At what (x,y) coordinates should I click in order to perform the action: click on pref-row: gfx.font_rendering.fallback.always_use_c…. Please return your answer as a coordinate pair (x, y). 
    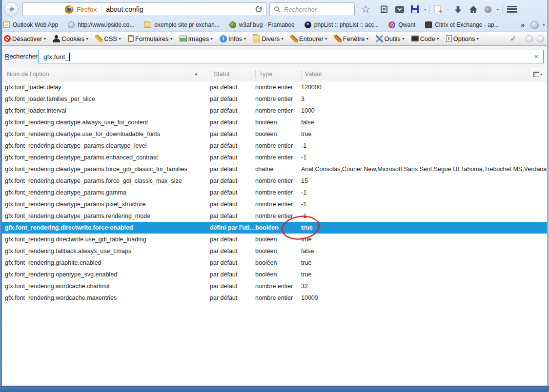
    Looking at the image, I should click on (274, 251).